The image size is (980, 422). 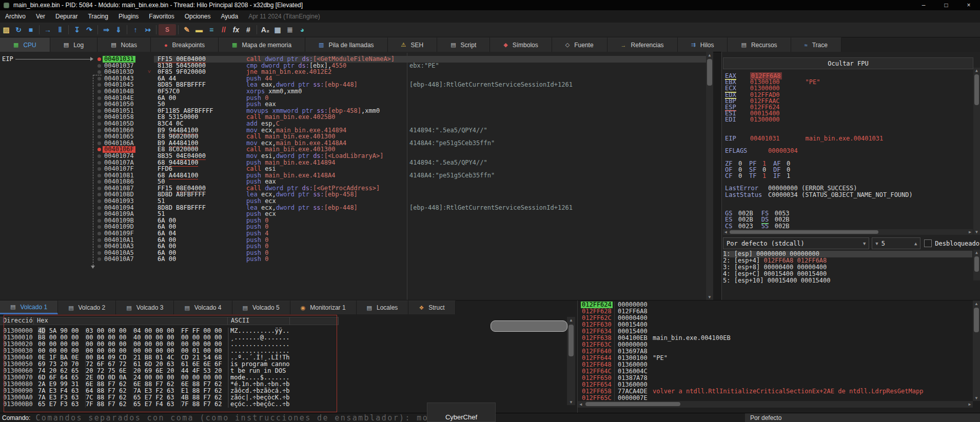 I want to click on tab-símbolos: ◆Símbolos, so click(x=521, y=45).